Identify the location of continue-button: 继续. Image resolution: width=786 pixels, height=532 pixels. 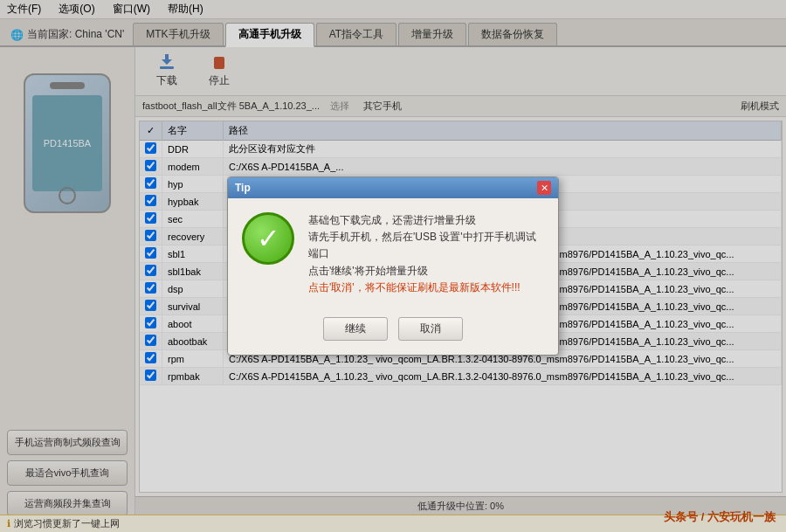
(355, 328).